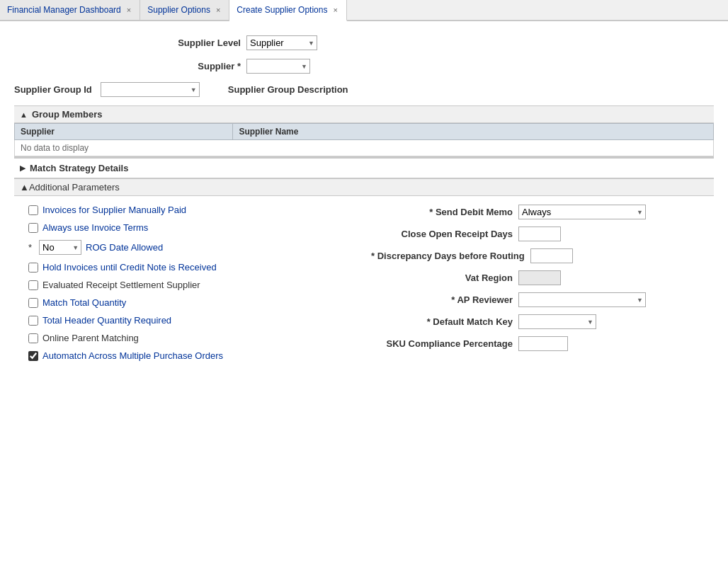 This screenshot has height=579, width=728. Describe the element at coordinates (186, 286) in the screenshot. I see `params-left: Invoices for Supplier Manually Paid Alwa…` at that location.